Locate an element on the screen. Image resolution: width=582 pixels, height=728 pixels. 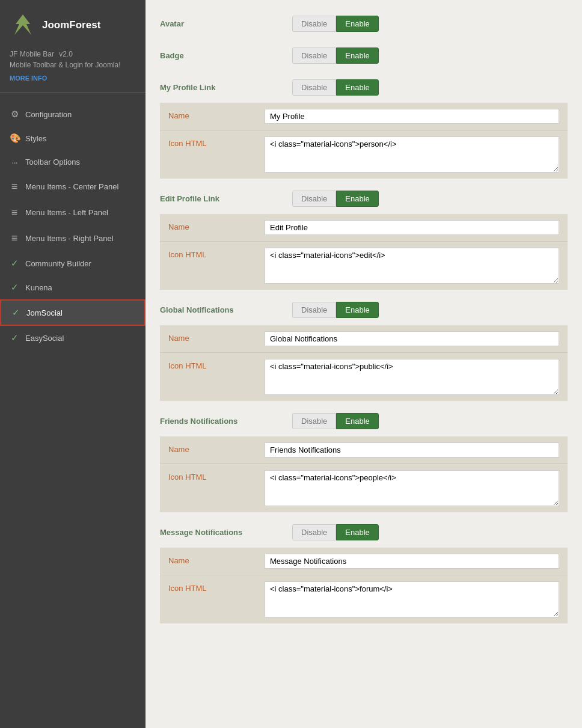
app-info: JF Mobile Bar v2.0 Mobile Toolbar & Logi… is located at coordinates (73, 70).